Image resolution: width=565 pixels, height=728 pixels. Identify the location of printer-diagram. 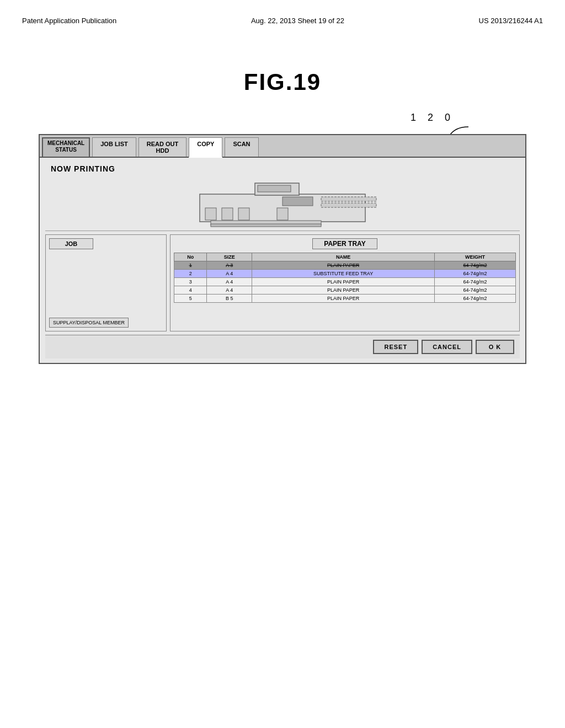
(282, 202).